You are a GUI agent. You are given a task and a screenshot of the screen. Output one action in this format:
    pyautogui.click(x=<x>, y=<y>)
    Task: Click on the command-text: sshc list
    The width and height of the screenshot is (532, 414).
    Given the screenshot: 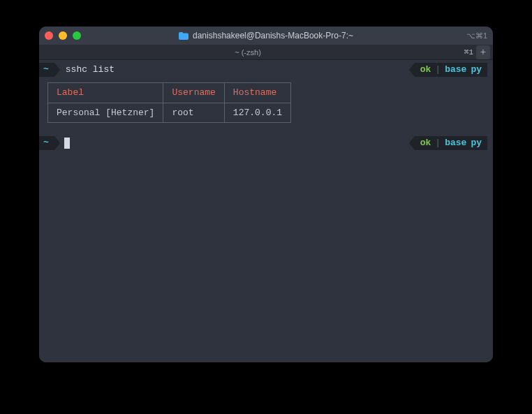 What is the action you would take?
    pyautogui.click(x=87, y=70)
    